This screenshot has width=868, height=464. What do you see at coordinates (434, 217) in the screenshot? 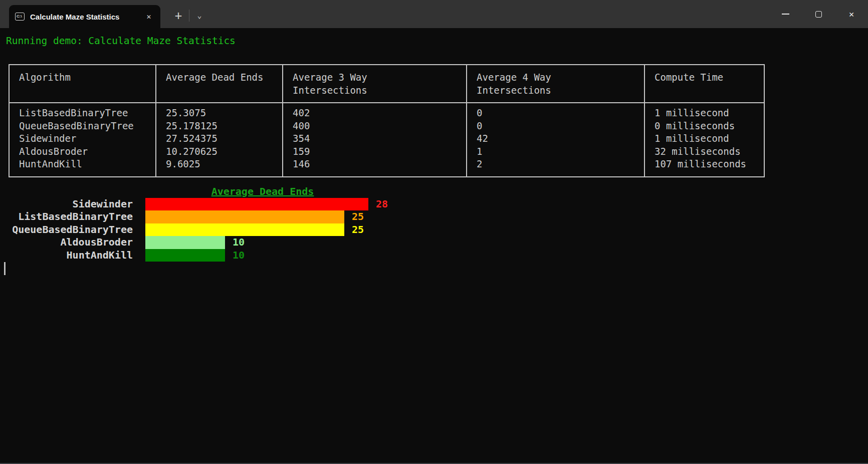
I see `chart-row: ListBasedBinaryTree25` at bounding box center [434, 217].